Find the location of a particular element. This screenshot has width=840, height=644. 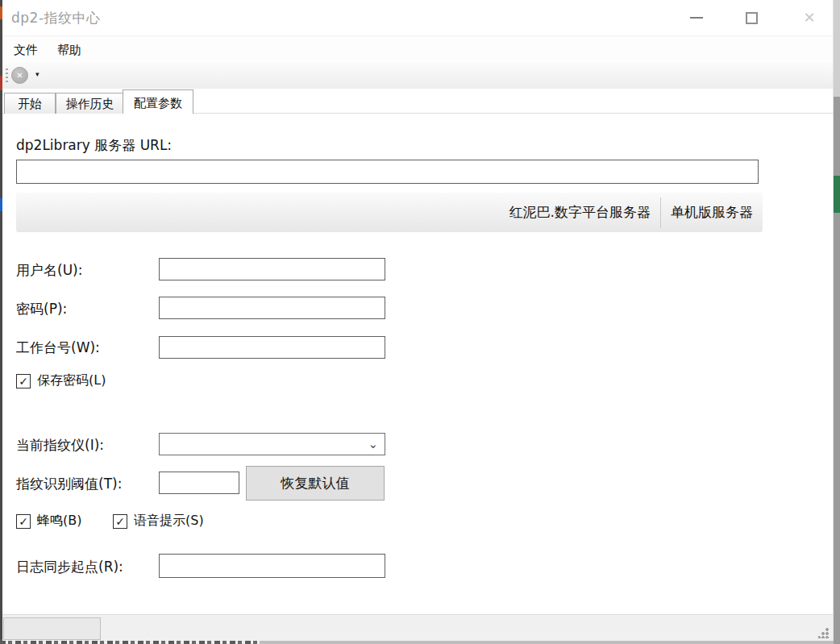

tab-operation-history: 操作历史 is located at coordinates (90, 103).